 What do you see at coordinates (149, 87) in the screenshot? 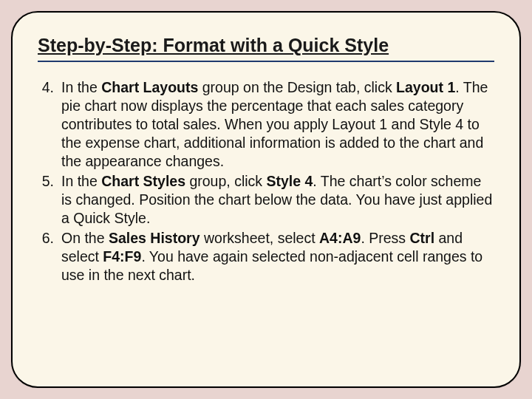
I see `bold-text: Chart Layouts` at bounding box center [149, 87].